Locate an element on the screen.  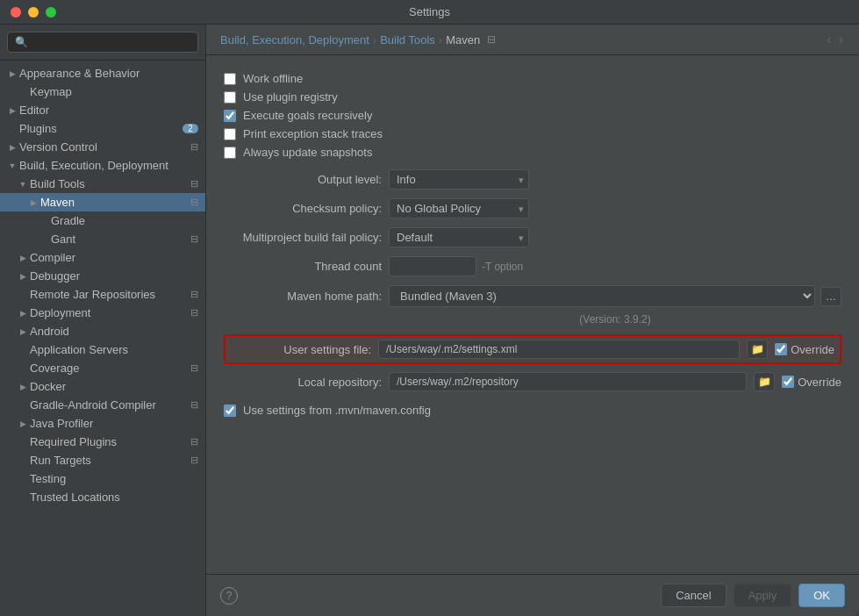
local-repository-override: Override is located at coordinates (812, 383).